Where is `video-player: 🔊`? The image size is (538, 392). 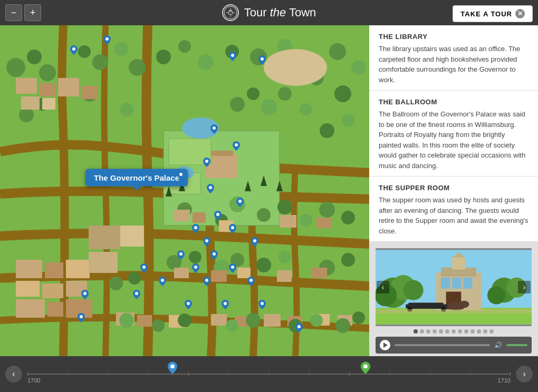 video-player: 🔊 is located at coordinates (454, 345).